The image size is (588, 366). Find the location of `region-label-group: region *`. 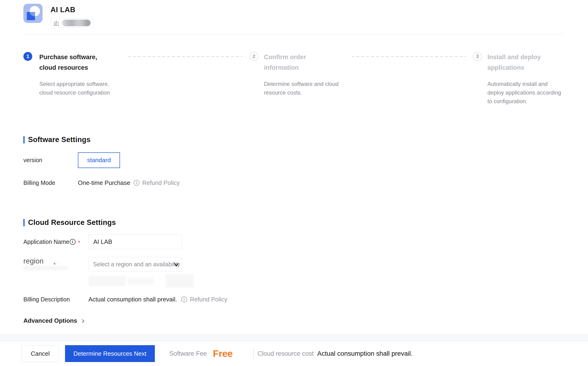

region-label-group: region * is located at coordinates (56, 263).